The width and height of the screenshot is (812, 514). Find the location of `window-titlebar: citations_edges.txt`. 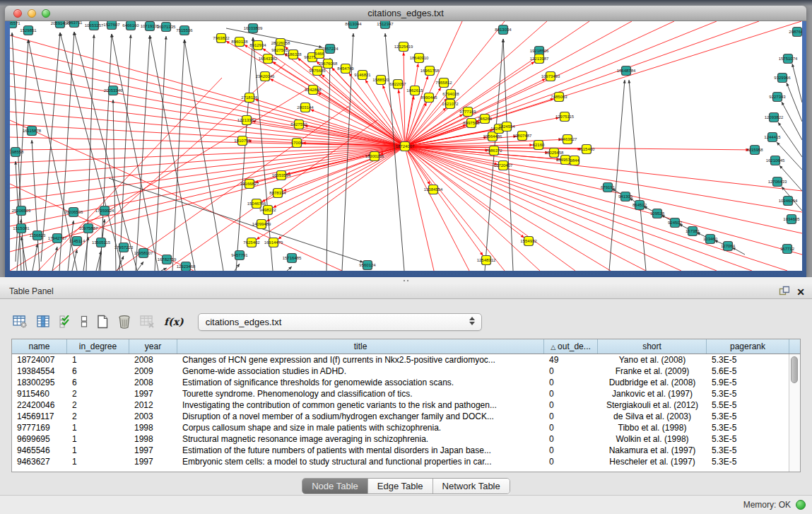

window-titlebar: citations_edges.txt is located at coordinates (406, 13).